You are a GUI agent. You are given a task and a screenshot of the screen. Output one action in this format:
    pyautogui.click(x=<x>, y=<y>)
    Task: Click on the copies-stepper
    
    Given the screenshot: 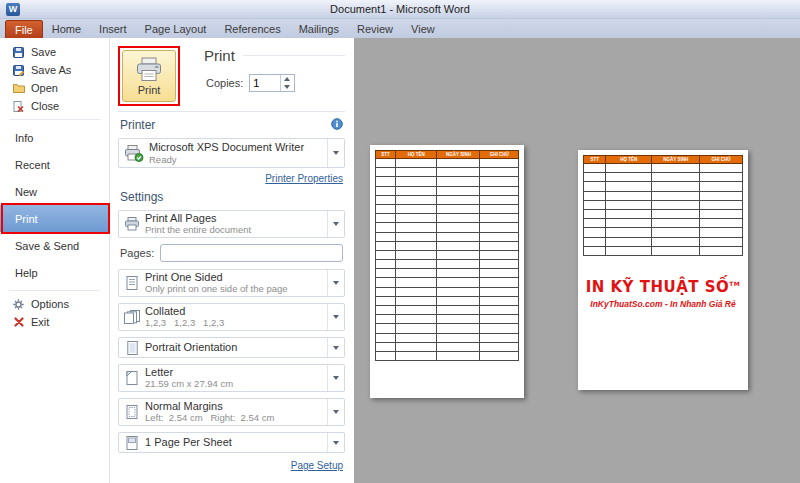 What is the action you would take?
    pyautogui.click(x=272, y=83)
    